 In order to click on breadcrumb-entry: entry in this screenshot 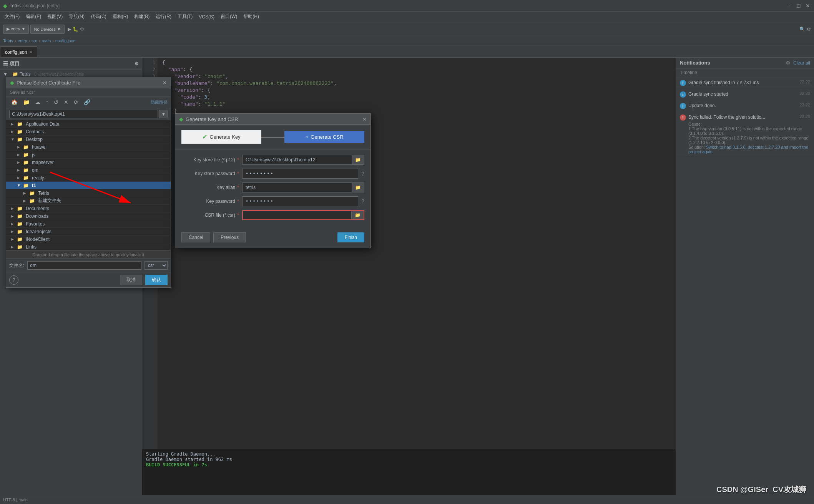, I will do `click(22, 41)`.